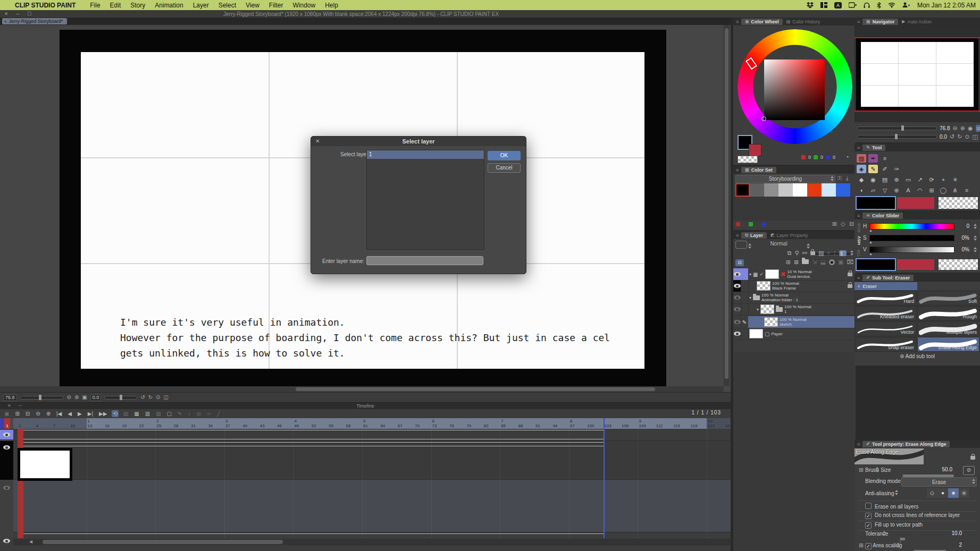 The width and height of the screenshot is (980, 551). I want to click on playhead-bar, so click(20, 484).